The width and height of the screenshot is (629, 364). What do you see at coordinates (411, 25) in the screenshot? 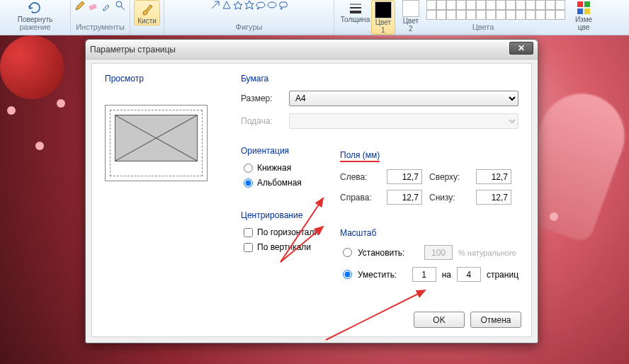
I see `color2-label: Цвет 2` at bounding box center [411, 25].